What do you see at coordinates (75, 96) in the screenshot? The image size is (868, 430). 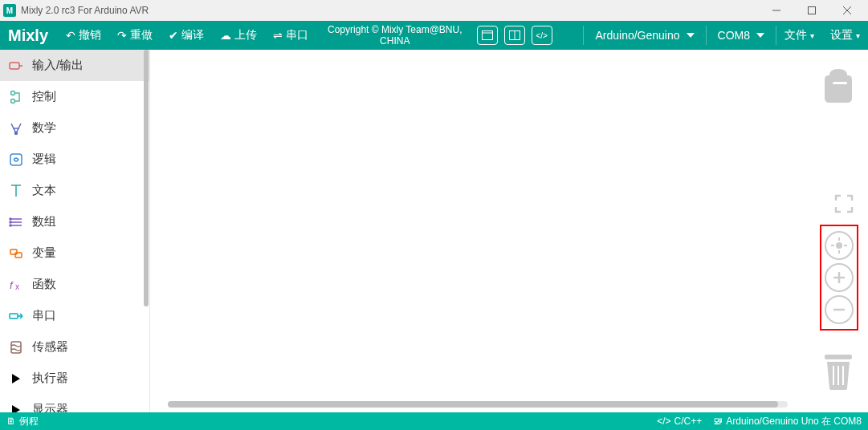 I see `category-item: 控制` at bounding box center [75, 96].